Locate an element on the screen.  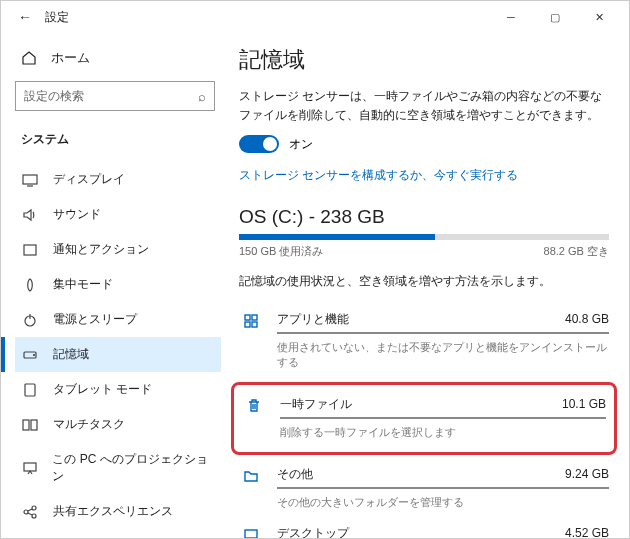
sidebar-item-projection: この PC へのプロジェクション is located at coordinates (118, 468).